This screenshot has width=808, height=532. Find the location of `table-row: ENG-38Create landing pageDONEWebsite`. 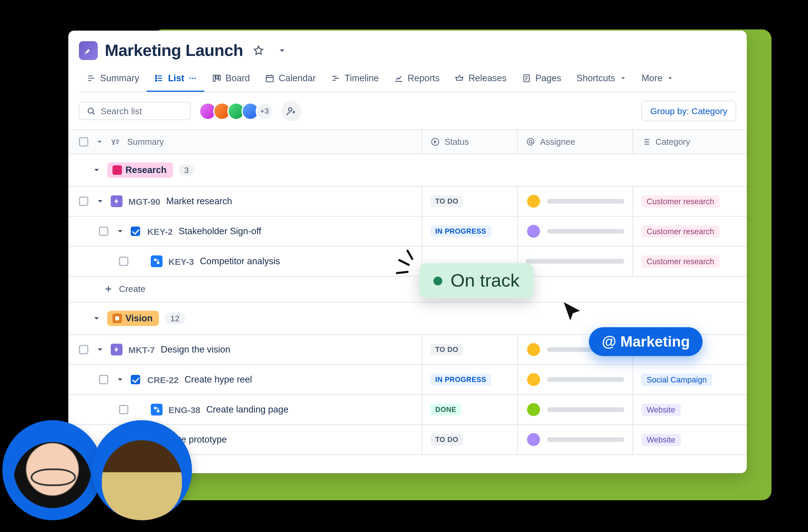

table-row: ENG-38Create landing pageDONEWebsite is located at coordinates (407, 409).